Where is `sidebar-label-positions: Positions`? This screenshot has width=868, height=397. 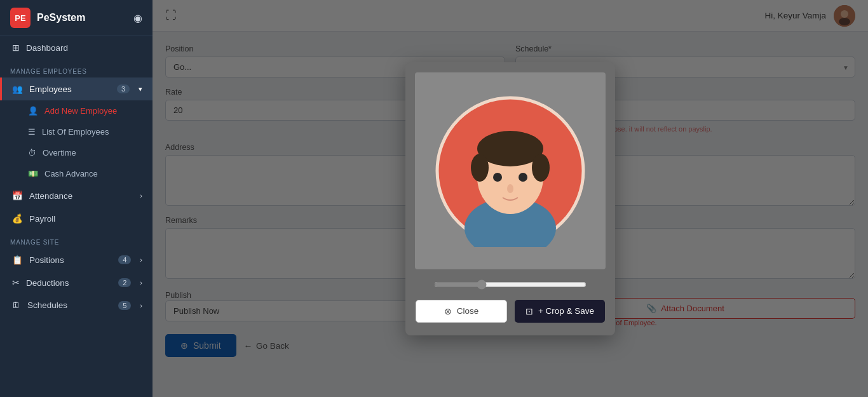 sidebar-label-positions: Positions is located at coordinates (47, 260).